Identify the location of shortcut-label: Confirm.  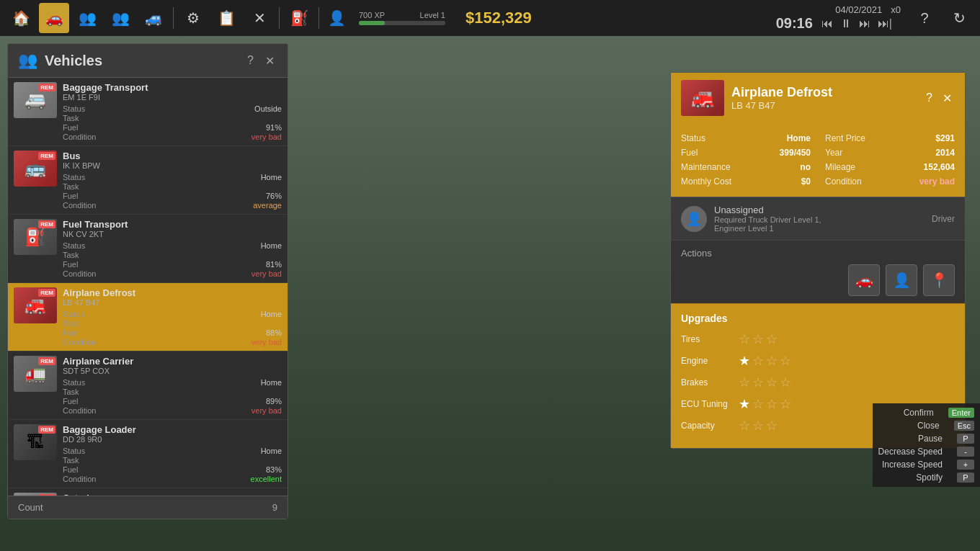
(906, 413).